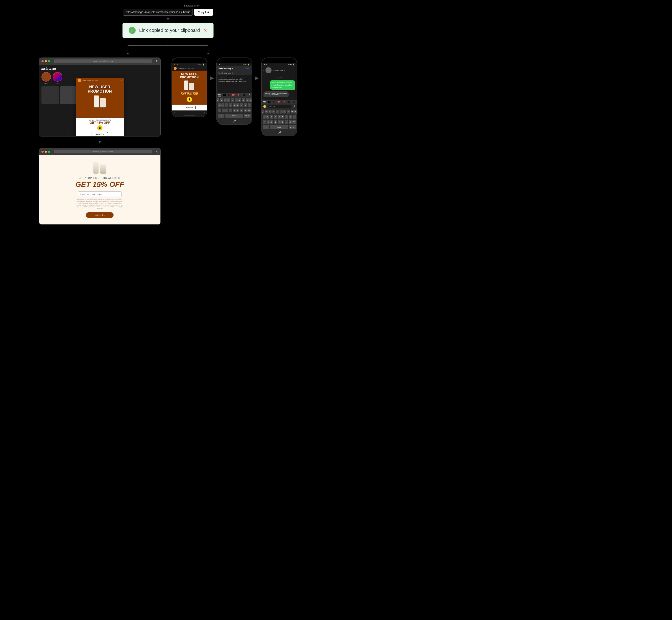  Describe the element at coordinates (221, 116) in the screenshot. I see `key-123: 123` at that location.